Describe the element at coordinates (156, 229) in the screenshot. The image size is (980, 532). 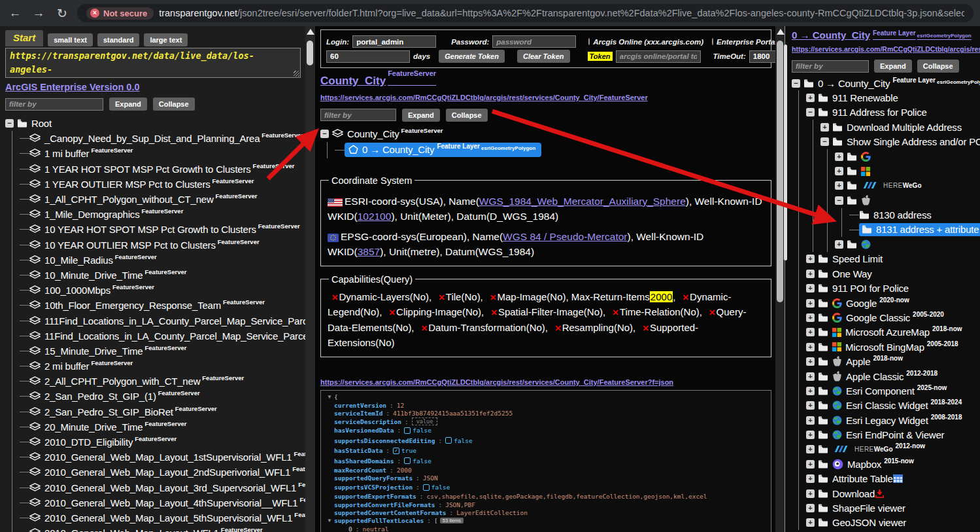
I see `tree-row: 10 YEAR HOT SPOT MSP Pct Growth to Clust…` at that location.